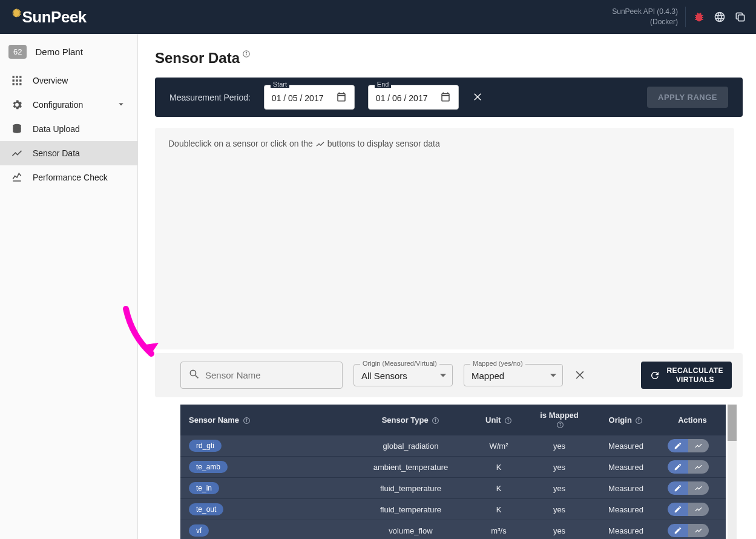 The height and width of the screenshot is (539, 756). Describe the element at coordinates (309, 97) in the screenshot. I see `start-date-input: Start 01 / 05 / 2017` at that location.